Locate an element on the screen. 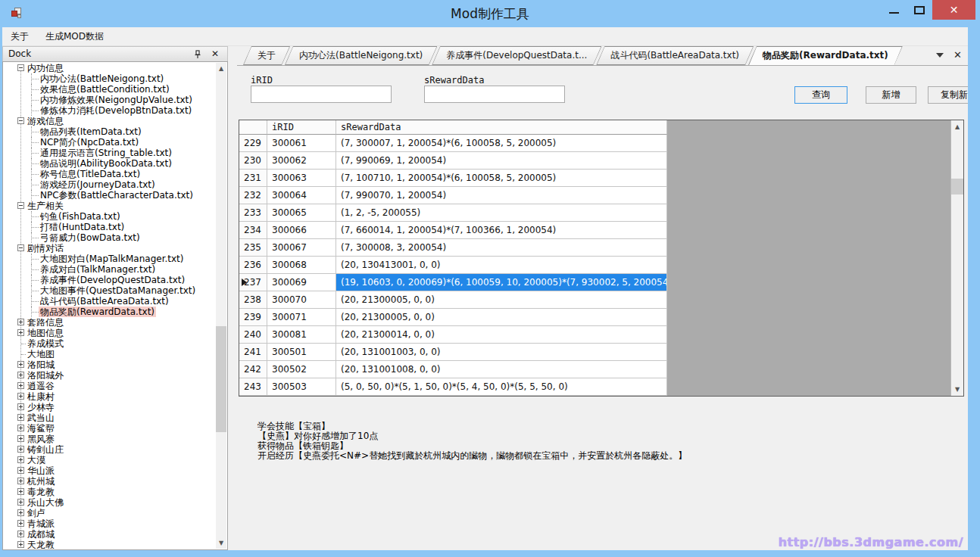 The height and width of the screenshot is (557, 980). grid-row-header: 242 is located at coordinates (253, 369).